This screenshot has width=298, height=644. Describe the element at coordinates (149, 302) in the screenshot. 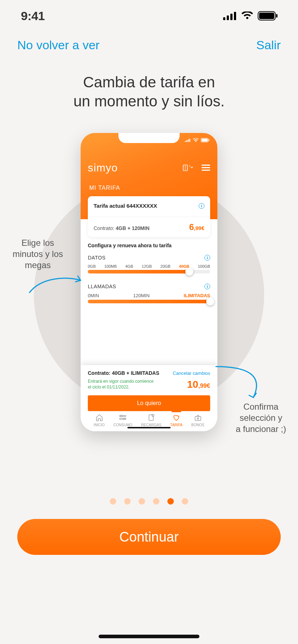

I see `llamadas-slider` at that location.